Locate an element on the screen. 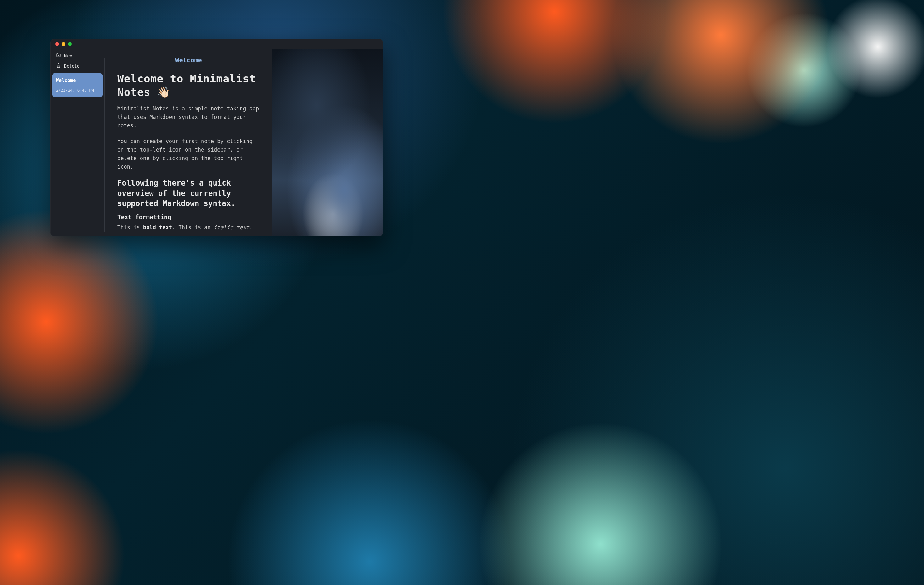 This screenshot has height=585, width=924. text: This is is located at coordinates (130, 227).